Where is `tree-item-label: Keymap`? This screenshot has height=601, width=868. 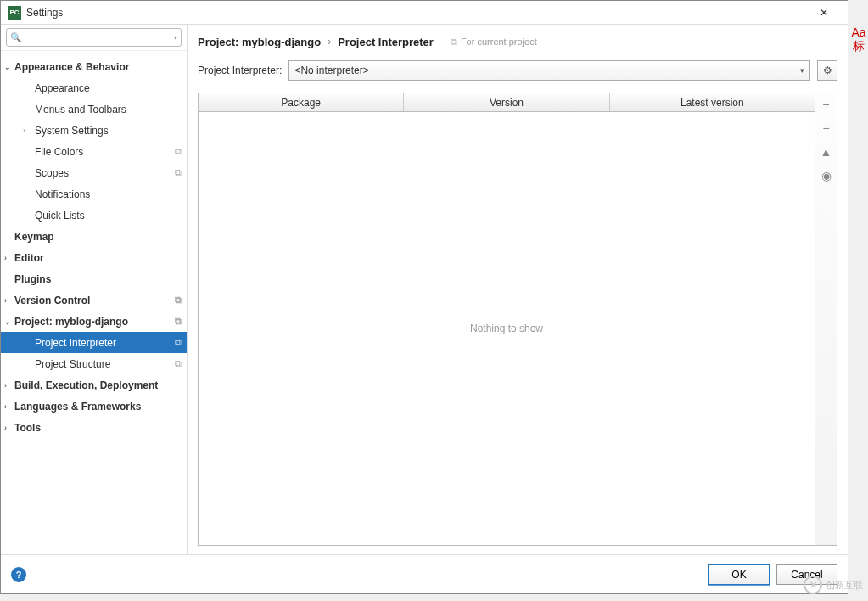 tree-item-label: Keymap is located at coordinates (34, 237).